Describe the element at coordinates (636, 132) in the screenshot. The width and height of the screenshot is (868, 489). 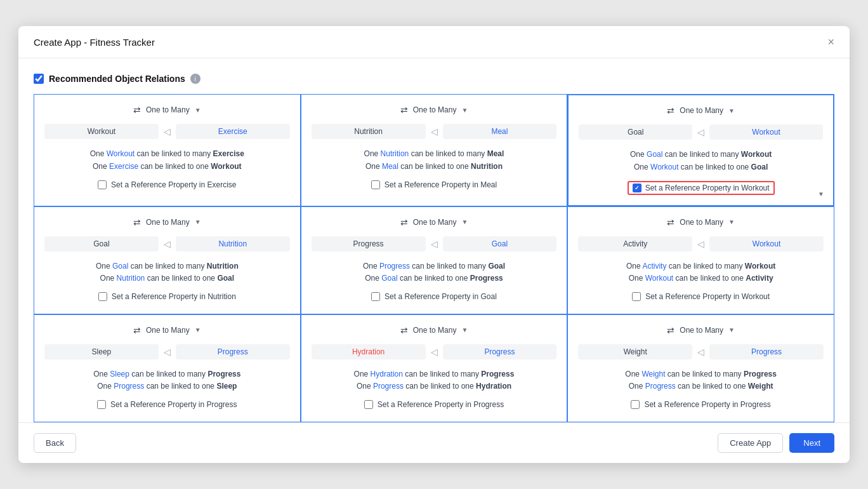
I see `from-entity-3: Goal` at that location.